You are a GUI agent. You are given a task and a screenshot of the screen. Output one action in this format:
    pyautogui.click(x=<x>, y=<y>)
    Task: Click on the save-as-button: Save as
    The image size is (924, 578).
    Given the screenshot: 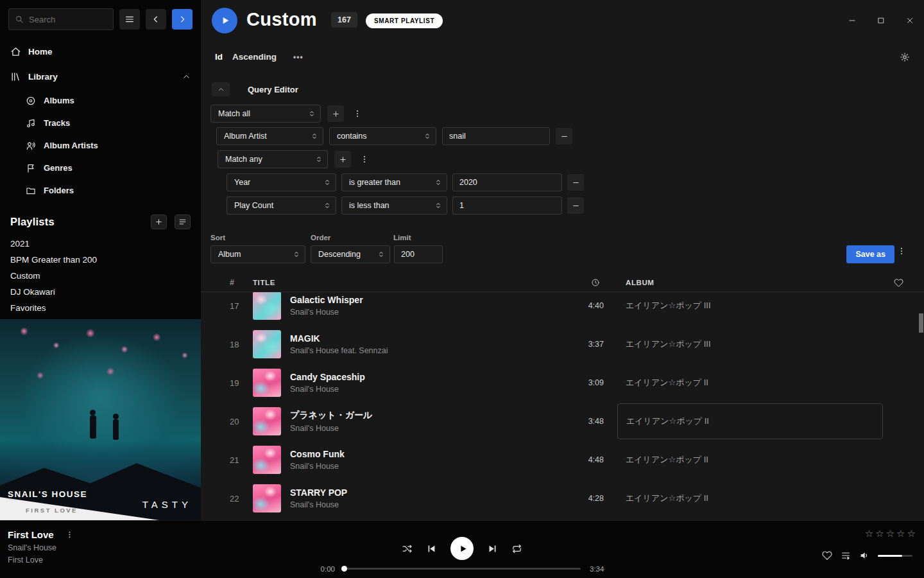 What is the action you would take?
    pyautogui.click(x=870, y=254)
    